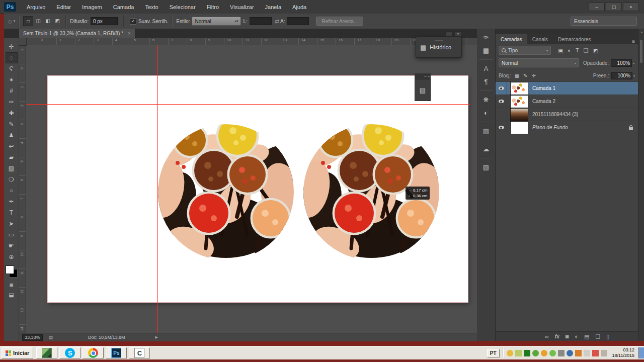 The width and height of the screenshot is (644, 362). Describe the element at coordinates (557, 337) in the screenshot. I see `layer-effects-icon: fx` at that location.